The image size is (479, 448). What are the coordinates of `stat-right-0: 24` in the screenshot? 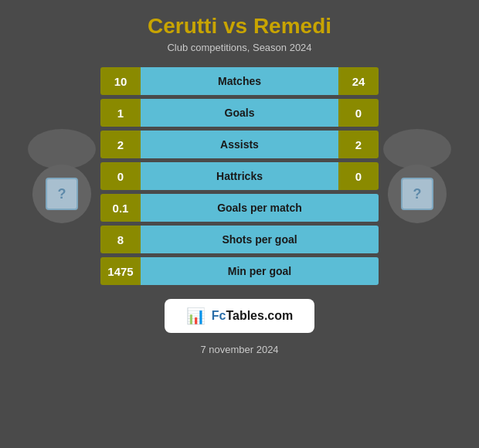 It's located at (358, 81).